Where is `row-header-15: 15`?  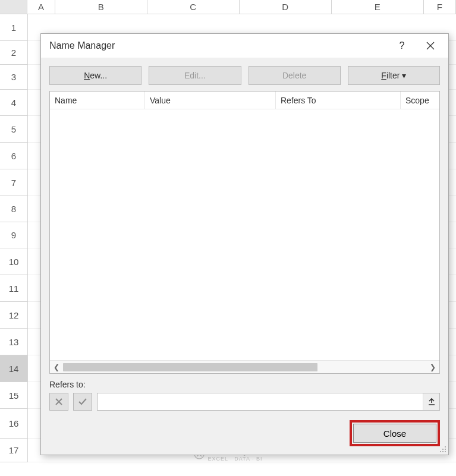 row-header-15: 15 is located at coordinates (14, 396).